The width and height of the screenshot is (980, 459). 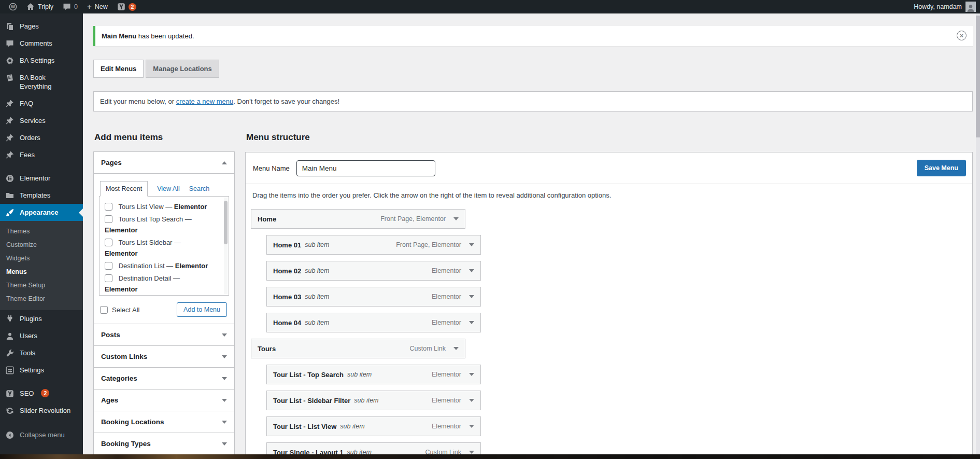 What do you see at coordinates (40, 7) in the screenshot?
I see `site-name-menu: Triply` at bounding box center [40, 7].